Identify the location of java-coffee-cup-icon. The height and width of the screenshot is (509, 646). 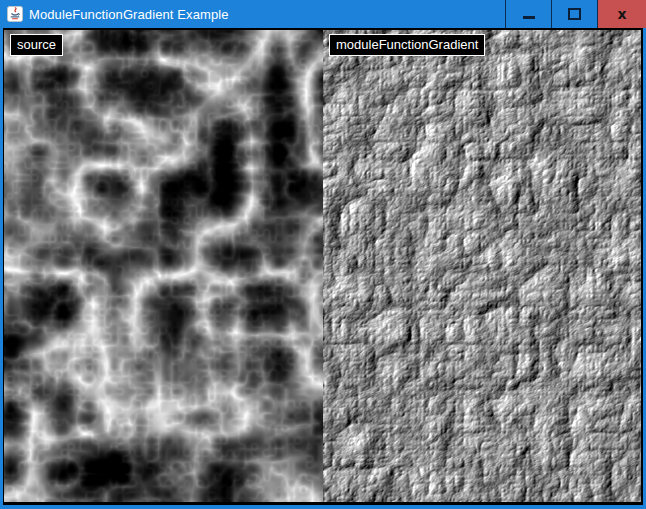
(15, 14).